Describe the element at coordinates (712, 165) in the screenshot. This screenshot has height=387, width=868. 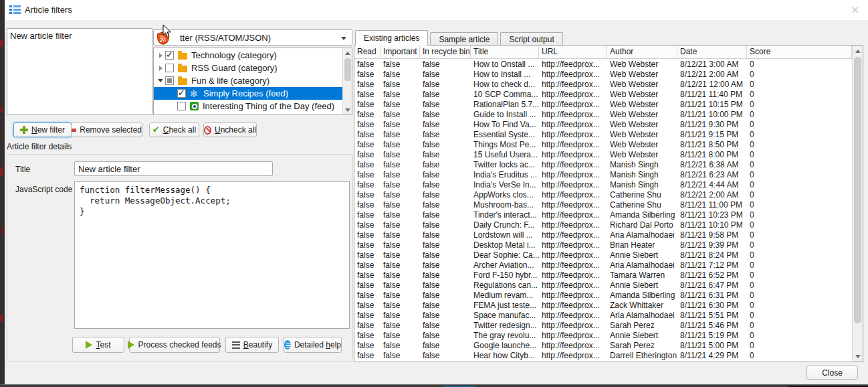
I see `cell-date: 8/12/21 6:38 AM` at that location.